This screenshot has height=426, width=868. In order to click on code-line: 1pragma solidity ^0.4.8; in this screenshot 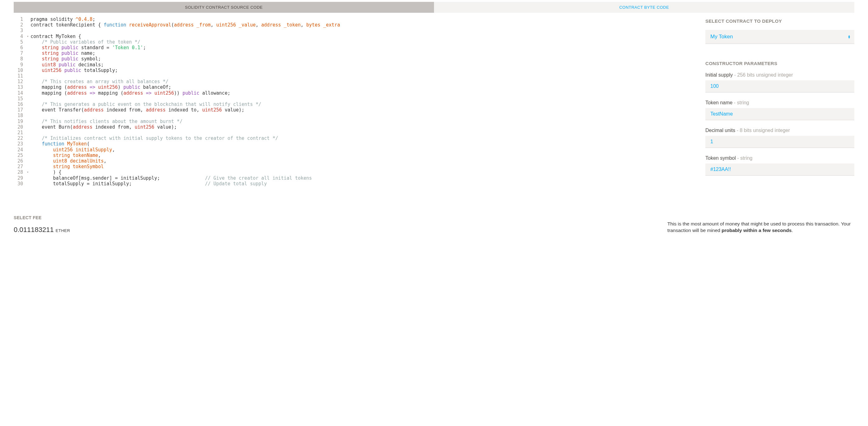, I will do `click(356, 20)`.